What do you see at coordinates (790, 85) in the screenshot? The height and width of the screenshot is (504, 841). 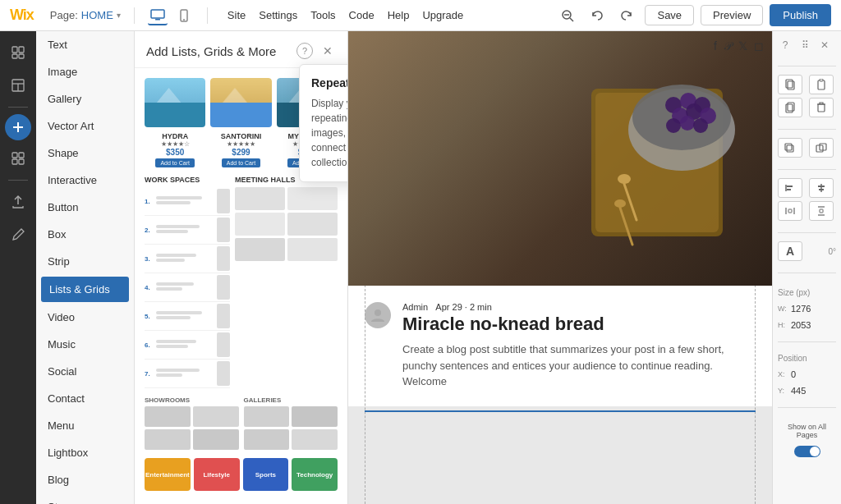 I see `rp-copy-btn` at bounding box center [790, 85].